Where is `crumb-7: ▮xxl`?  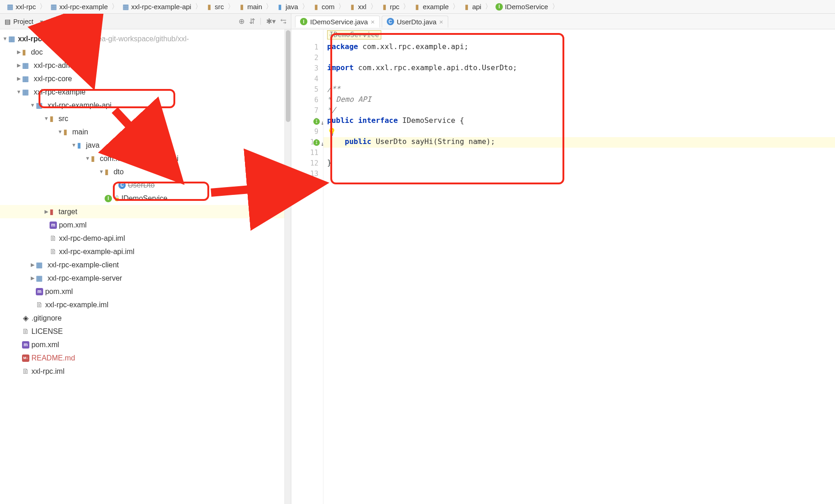
crumb-7: ▮xxl is located at coordinates (357, 6).